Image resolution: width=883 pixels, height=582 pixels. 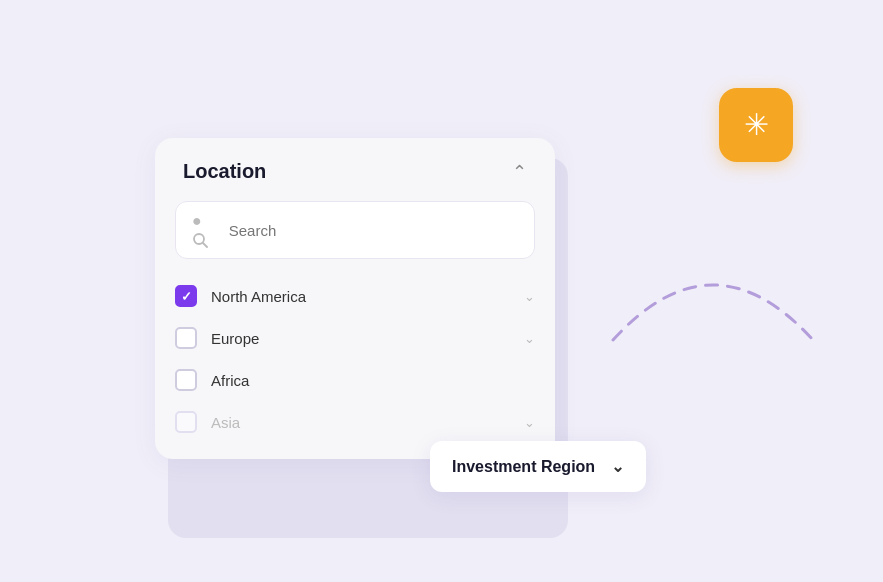 I want to click on region-label-europe: Europe, so click(x=360, y=338).